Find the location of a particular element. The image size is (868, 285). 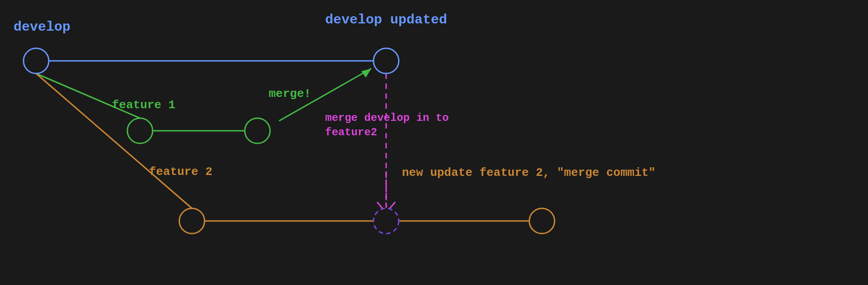

develop-updated-label: develop updated is located at coordinates (386, 20).